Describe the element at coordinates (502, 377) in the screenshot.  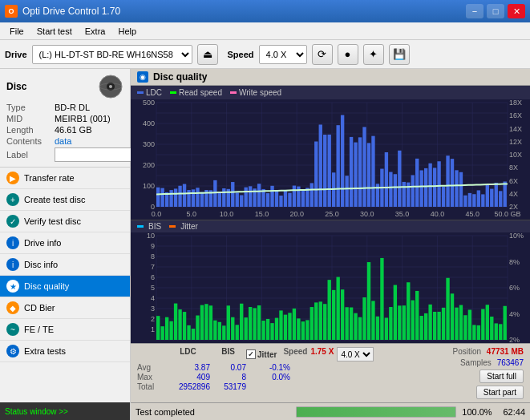
I see `start-full-button: Start full` at that location.